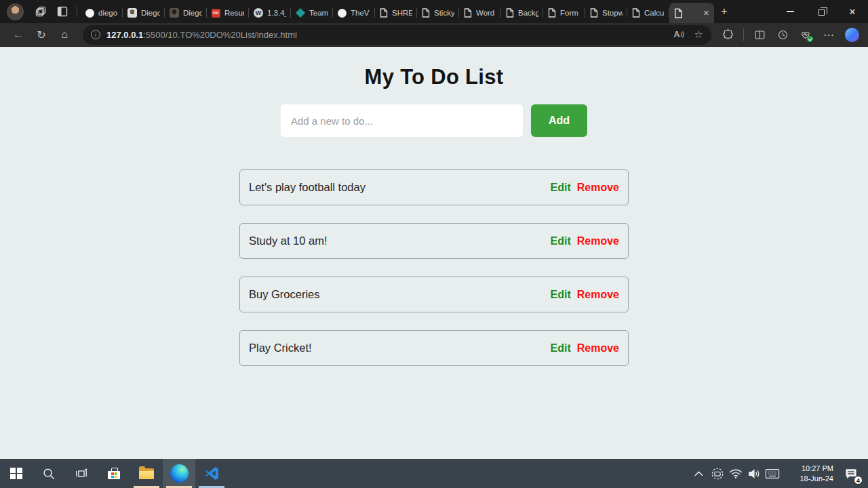  What do you see at coordinates (735, 473) in the screenshot?
I see `network-button` at bounding box center [735, 473].